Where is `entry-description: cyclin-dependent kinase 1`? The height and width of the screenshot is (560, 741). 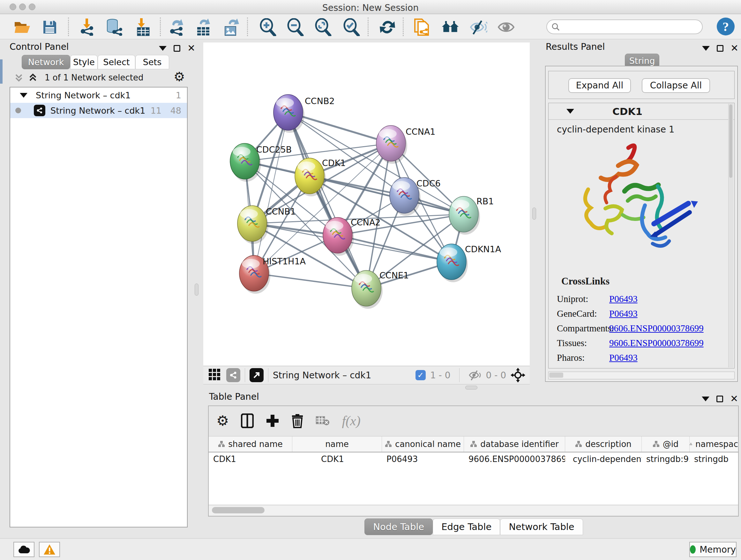 entry-description: cyclin-dependent kinase 1 is located at coordinates (642, 127).